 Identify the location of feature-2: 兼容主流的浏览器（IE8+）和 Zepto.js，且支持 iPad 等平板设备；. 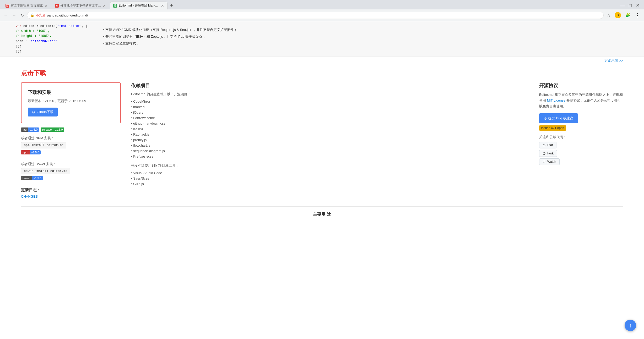
(170, 37).